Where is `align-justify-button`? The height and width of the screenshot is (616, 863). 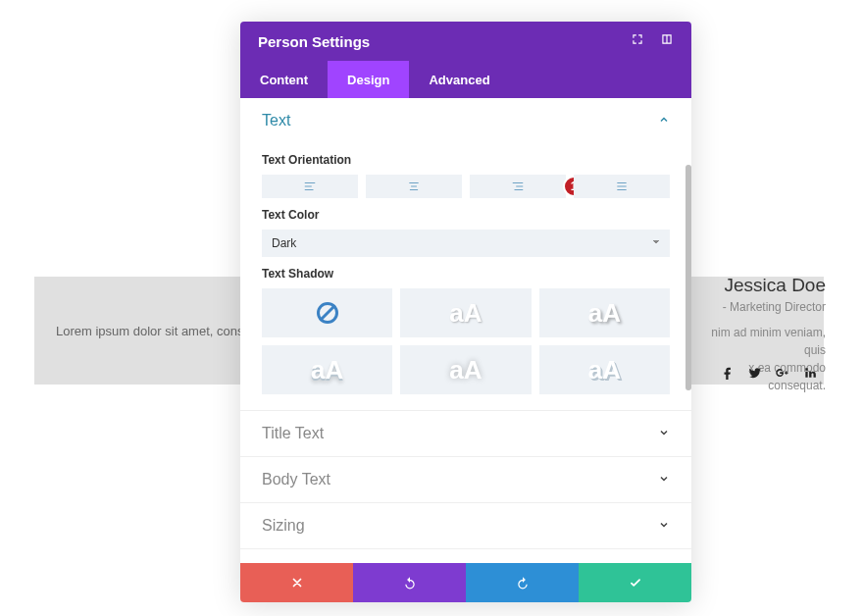
align-justify-button is located at coordinates (622, 186).